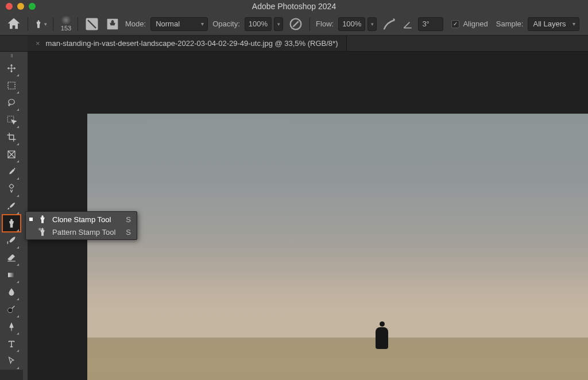 Image resolution: width=588 pixels, height=380 pixels. Describe the element at coordinates (475, 24) in the screenshot. I see `aligned-label: Aligned` at that location.